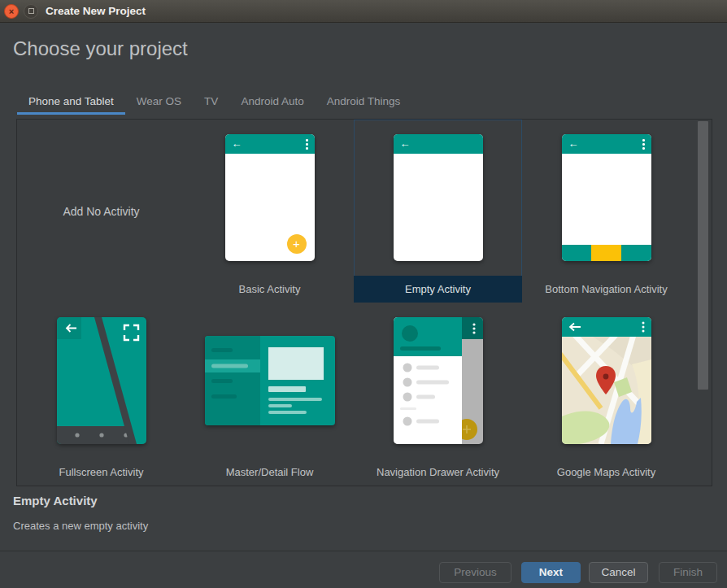  Describe the element at coordinates (270, 290) in the screenshot. I see `template-label: Basic Activity` at that location.